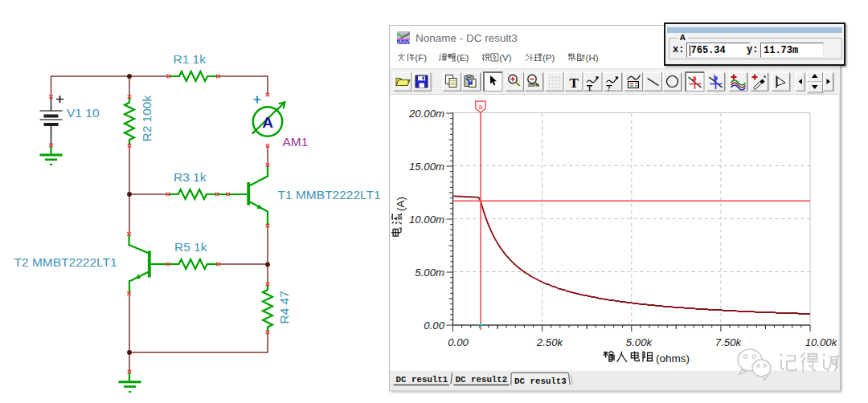 The width and height of the screenshot is (868, 403). I want to click on svg-text: (F), so click(421, 58).